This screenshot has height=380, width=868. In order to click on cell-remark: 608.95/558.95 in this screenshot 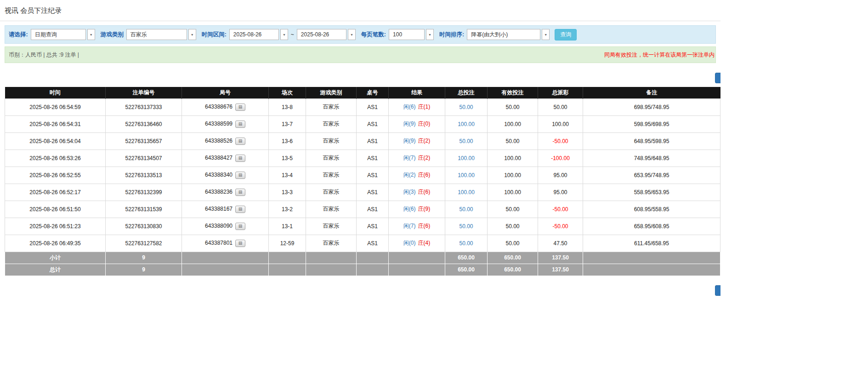, I will do `click(652, 209)`.